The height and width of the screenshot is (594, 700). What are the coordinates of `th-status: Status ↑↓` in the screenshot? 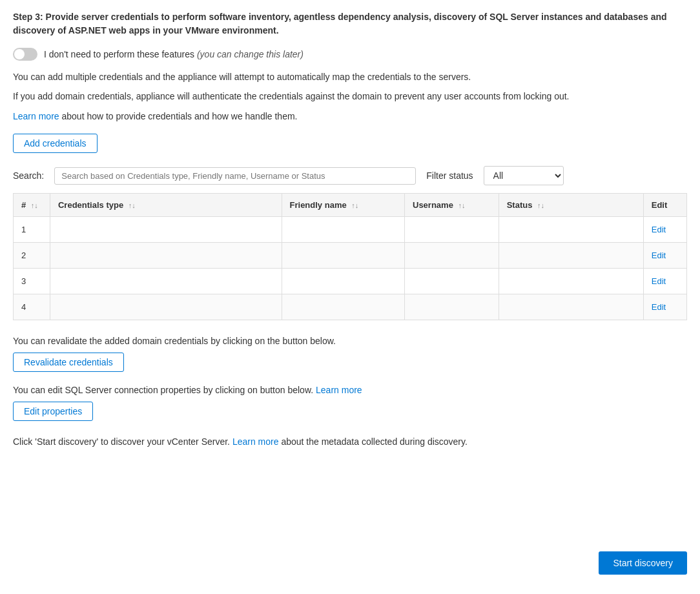 It's located at (571, 205).